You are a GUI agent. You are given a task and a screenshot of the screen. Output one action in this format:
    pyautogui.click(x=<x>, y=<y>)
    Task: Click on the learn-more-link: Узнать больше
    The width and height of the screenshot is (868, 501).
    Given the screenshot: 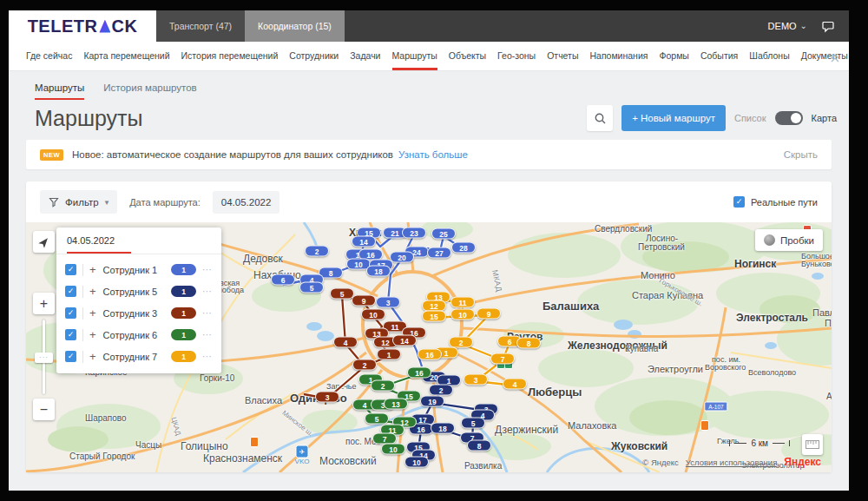 What is the action you would take?
    pyautogui.click(x=433, y=155)
    